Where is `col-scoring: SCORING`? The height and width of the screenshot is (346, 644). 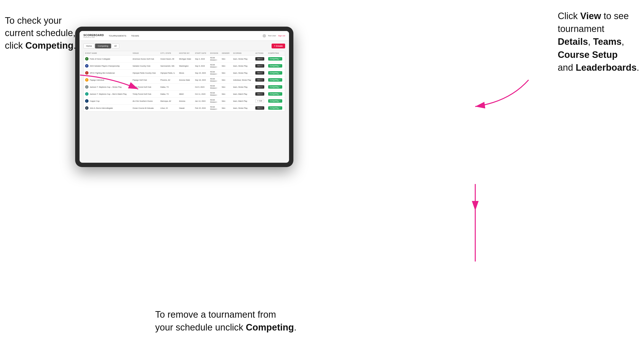
col-scoring: SCORING is located at coordinates (243, 53).